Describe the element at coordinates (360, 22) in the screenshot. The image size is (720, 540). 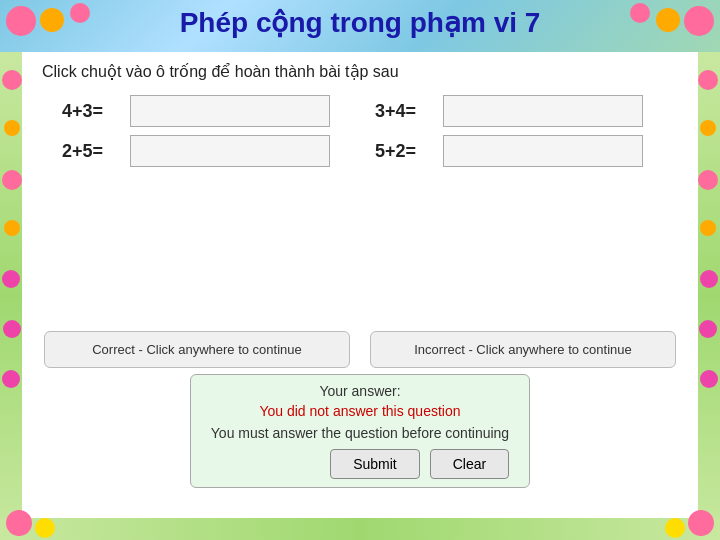
I see `page-title: Phép cộng trong phạm vi 7` at that location.